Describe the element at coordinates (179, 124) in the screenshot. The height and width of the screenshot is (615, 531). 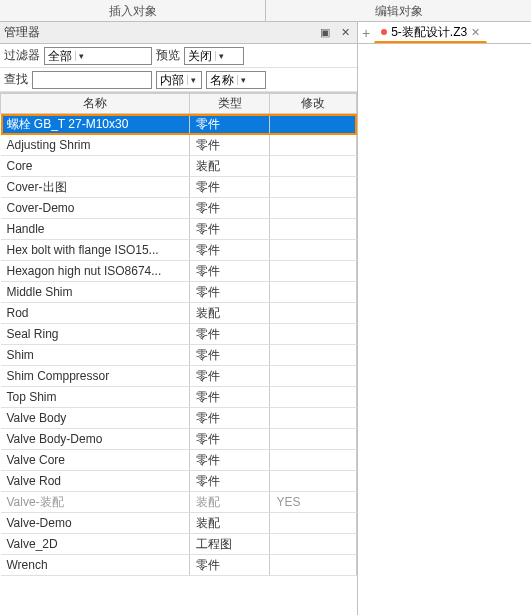
I see `table-row: 螺栓 GB_T 27-M10x30零件` at that location.